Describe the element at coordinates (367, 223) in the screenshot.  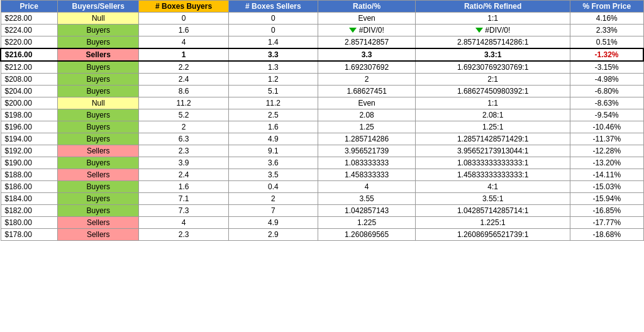
I see `ratio-cell: 1.225` at that location.